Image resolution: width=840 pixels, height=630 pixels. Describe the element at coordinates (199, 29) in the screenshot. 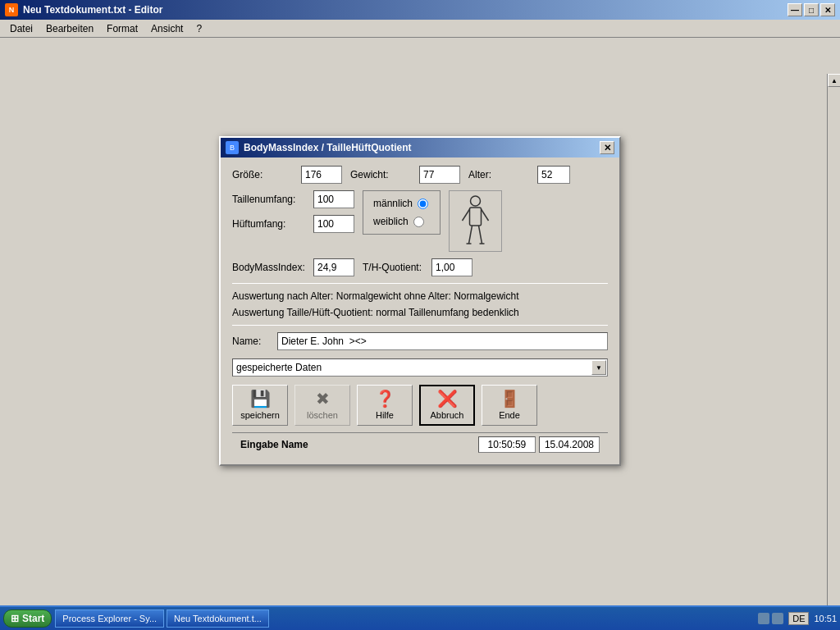

I see `menu-help: ?` at that location.